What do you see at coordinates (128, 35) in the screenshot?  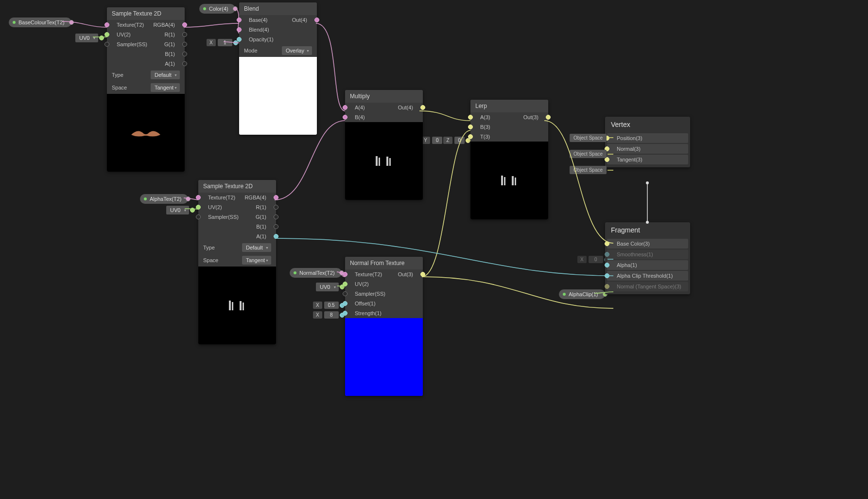 I see `input-label: UV(2)` at bounding box center [128, 35].